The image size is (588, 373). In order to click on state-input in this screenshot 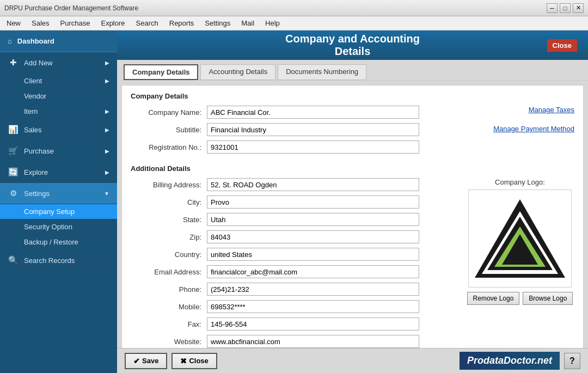, I will do `click(313, 219)`.